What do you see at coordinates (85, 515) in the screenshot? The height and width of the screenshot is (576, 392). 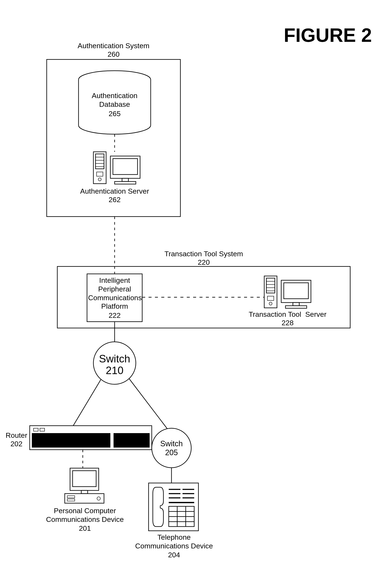 I see `pc-title: Personal Computer Communications Device` at bounding box center [85, 515].